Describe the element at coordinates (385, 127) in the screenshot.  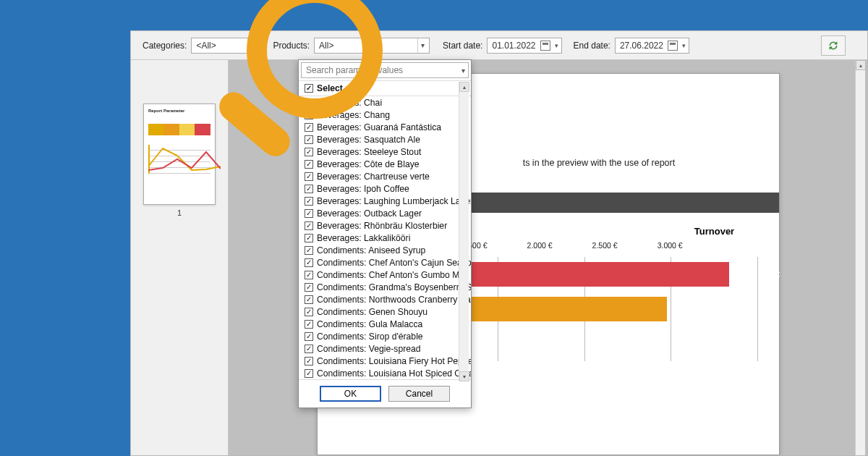
I see `parameter-list-item: Beverages: Guaraná Fantástica` at that location.